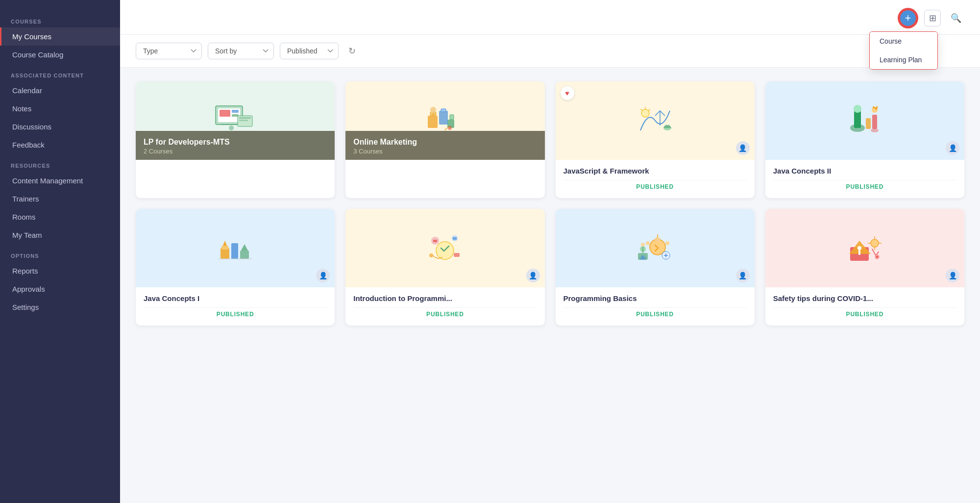 The height and width of the screenshot is (503, 980). I want to click on course-card-programming-basics: 👤Programming BasicsPUBLISHED, so click(655, 267).